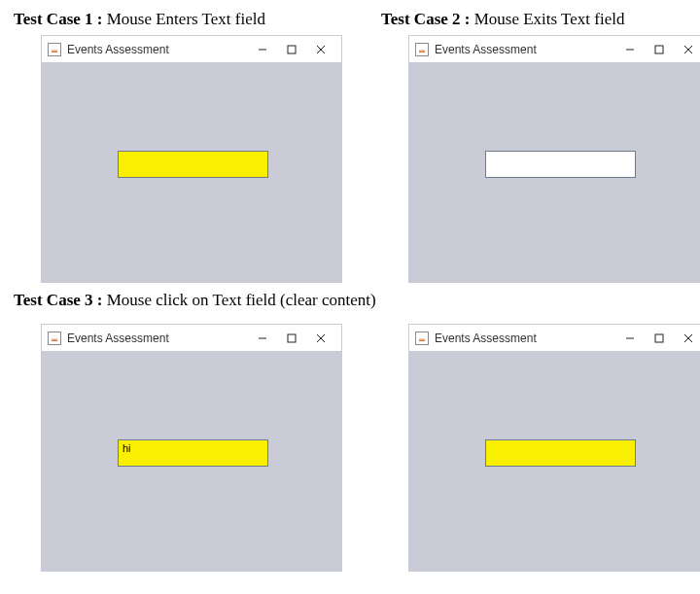 The height and width of the screenshot is (594, 700). What do you see at coordinates (178, 19) in the screenshot?
I see `case-1-heading: Test Case 1 : Mouse Enters Text field` at bounding box center [178, 19].